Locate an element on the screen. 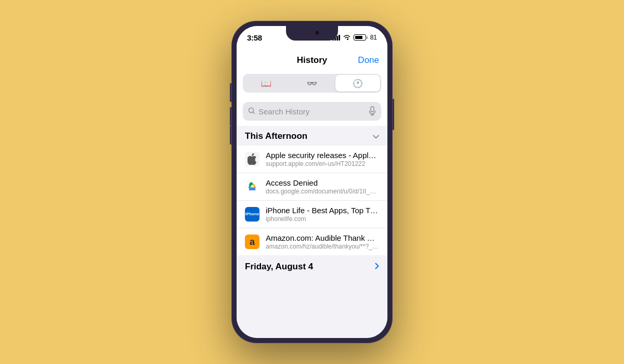 The image size is (624, 364). tab-bar: 📖 👓 🕐 is located at coordinates (312, 84).